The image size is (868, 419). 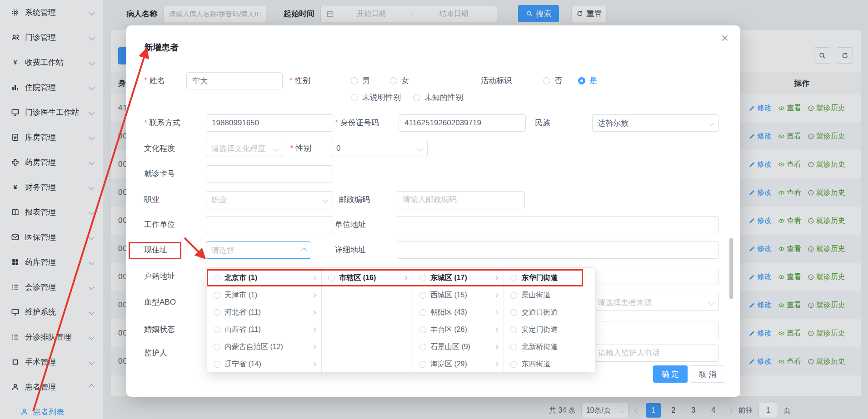 I want to click on name-input, so click(x=234, y=81).